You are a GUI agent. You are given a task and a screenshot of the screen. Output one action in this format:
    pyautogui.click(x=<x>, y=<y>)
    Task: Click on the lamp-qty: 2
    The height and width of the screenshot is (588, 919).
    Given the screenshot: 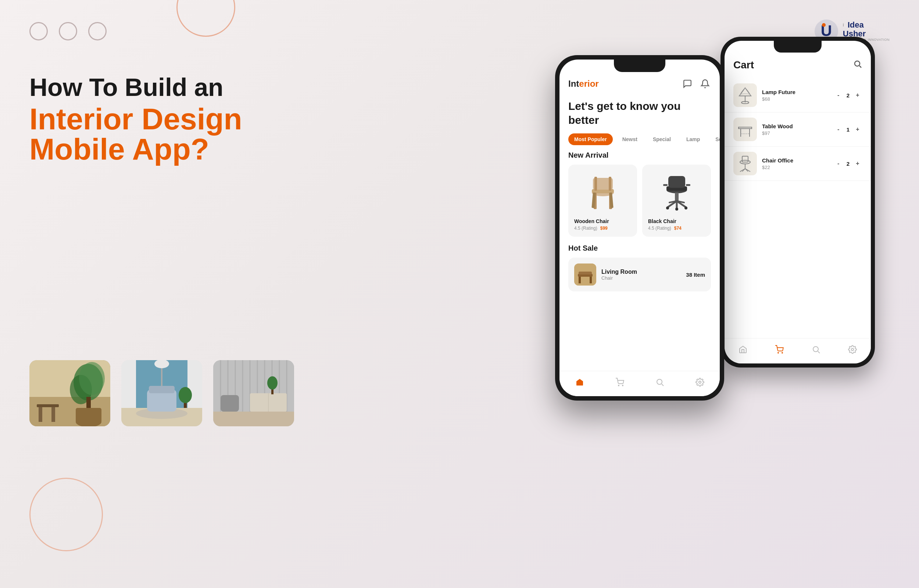 What is the action you would take?
    pyautogui.click(x=848, y=95)
    